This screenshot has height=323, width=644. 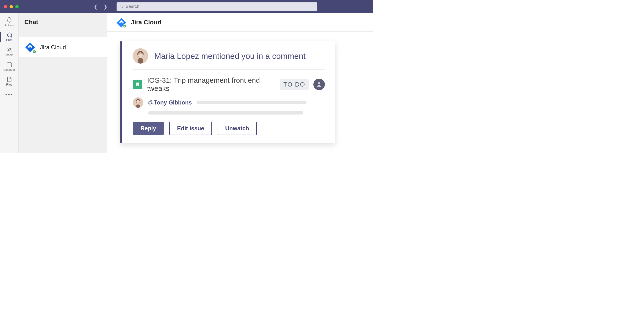 What do you see at coordinates (63, 83) in the screenshot?
I see `chat-list-panel: Chat` at bounding box center [63, 83].